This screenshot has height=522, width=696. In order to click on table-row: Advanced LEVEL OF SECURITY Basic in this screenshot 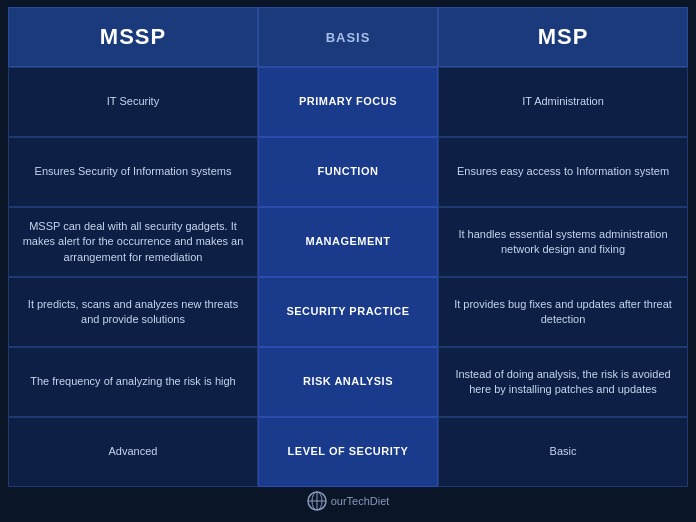, I will do `click(348, 452)`.